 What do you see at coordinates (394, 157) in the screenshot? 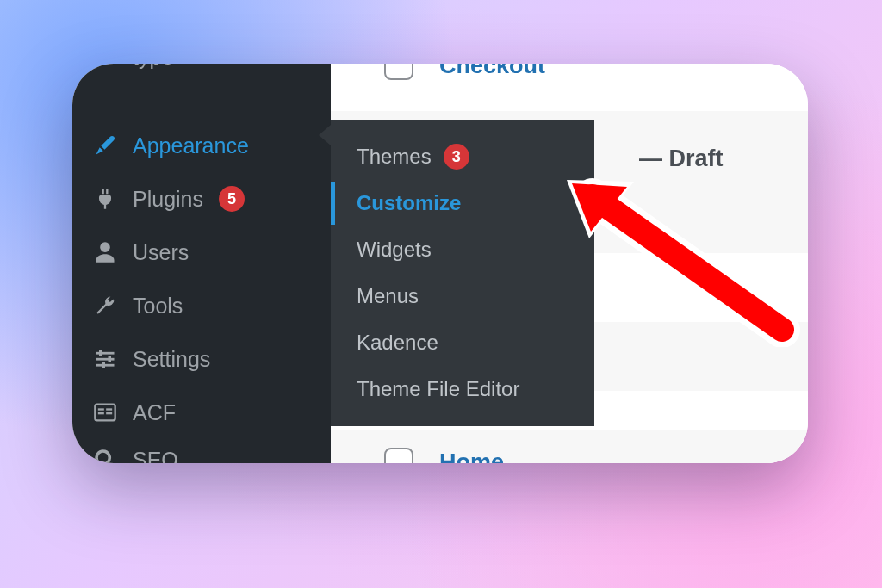
I see `submenu-item-label: Themes` at bounding box center [394, 157].